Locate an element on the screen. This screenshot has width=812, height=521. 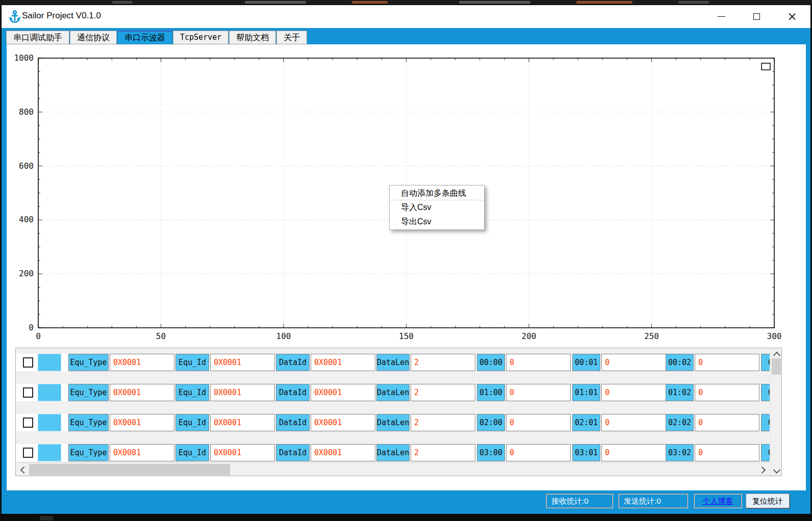
svg-text: 800 is located at coordinates (27, 112).